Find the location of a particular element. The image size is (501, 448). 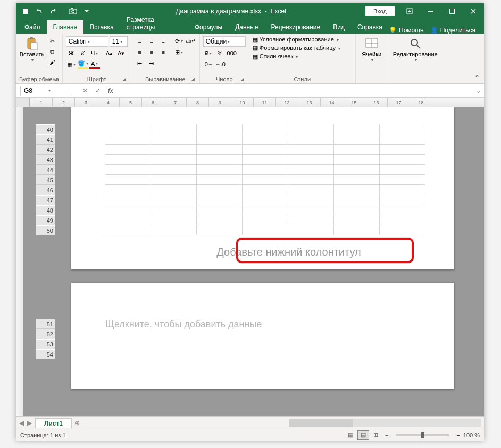

font-color-icon: A▾ is located at coordinates (95, 64).